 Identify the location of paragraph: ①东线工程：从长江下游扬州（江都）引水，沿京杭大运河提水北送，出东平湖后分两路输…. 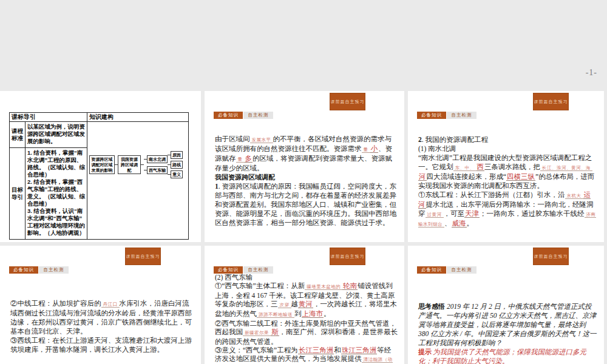
(507, 210).